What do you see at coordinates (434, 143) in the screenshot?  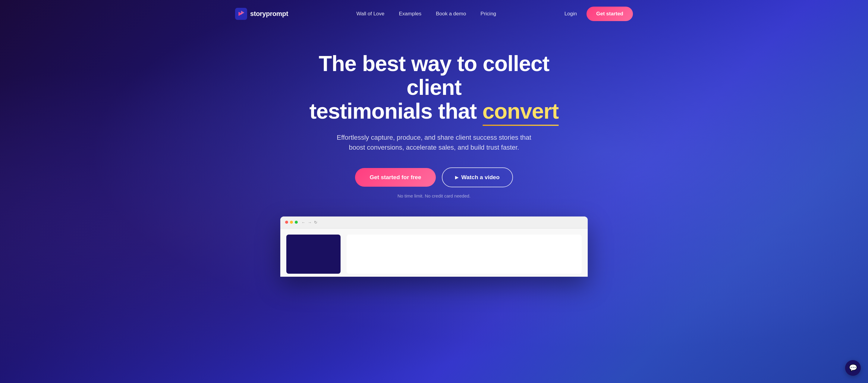 I see `hero-subtitle: Effortlessly capture, produce, and share…` at bounding box center [434, 143].